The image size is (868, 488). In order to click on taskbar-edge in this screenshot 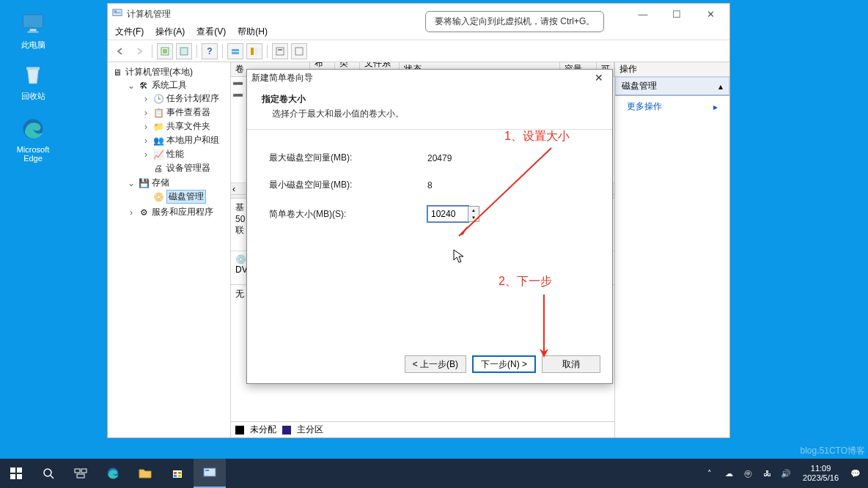, I will do `click(113, 473)`.